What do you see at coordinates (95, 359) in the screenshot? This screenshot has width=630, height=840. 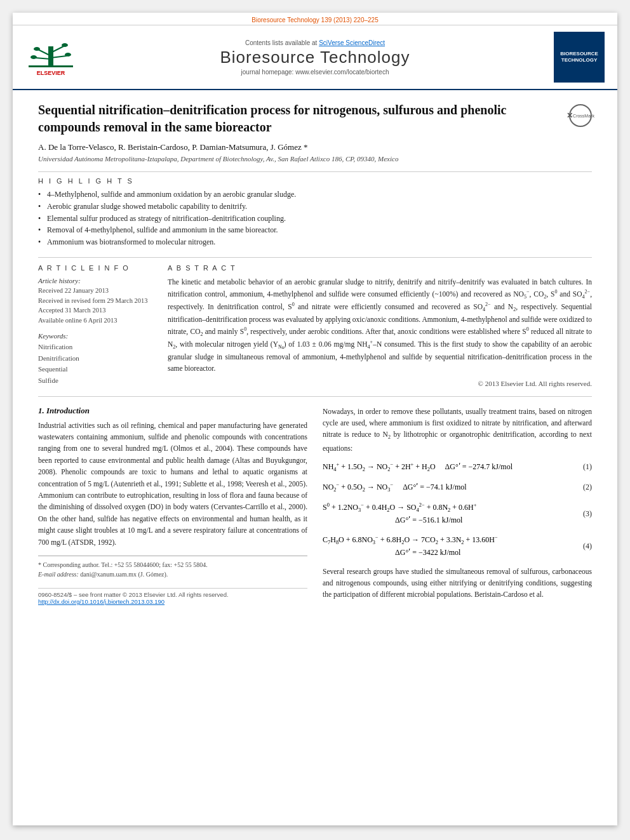 I see `keyword-item: Denitrification` at bounding box center [95, 359].